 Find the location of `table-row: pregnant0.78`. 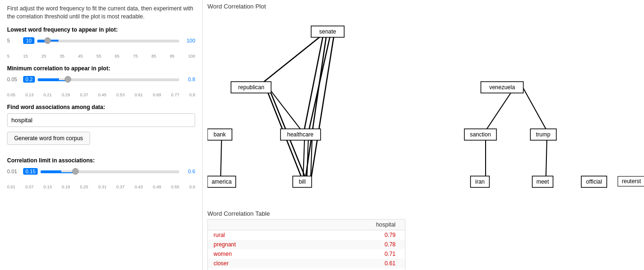

table-row: pregnant0.78 is located at coordinates (306, 245).